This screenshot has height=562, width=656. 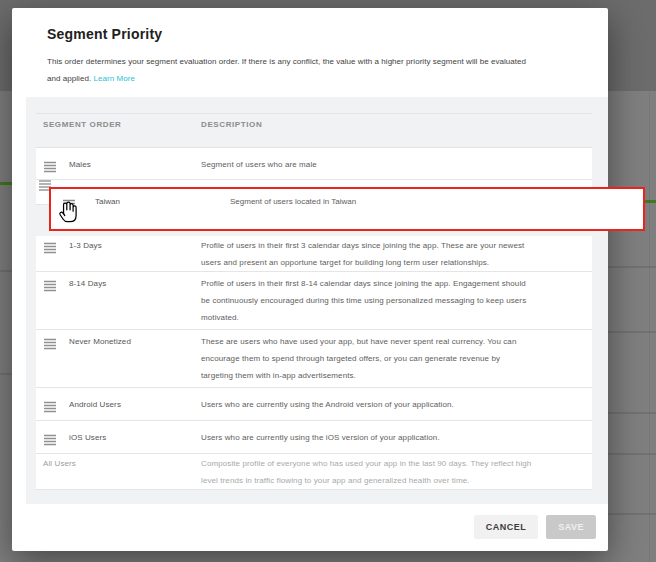 What do you see at coordinates (135, 164) in the screenshot?
I see `segment-name: Males` at bounding box center [135, 164].